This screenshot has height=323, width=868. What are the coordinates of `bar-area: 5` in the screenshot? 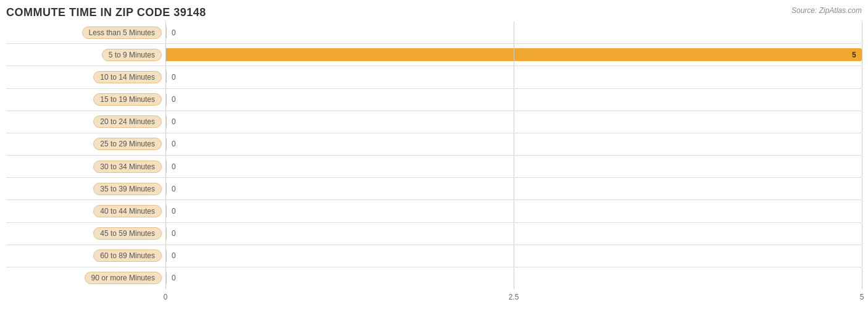 It's located at (514, 54).